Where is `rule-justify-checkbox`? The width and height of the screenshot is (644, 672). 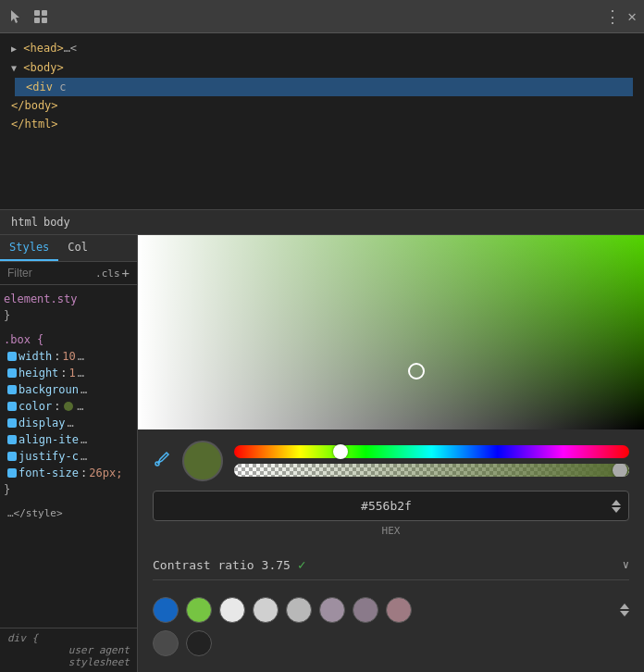
rule-justify-checkbox is located at coordinates (12, 456).